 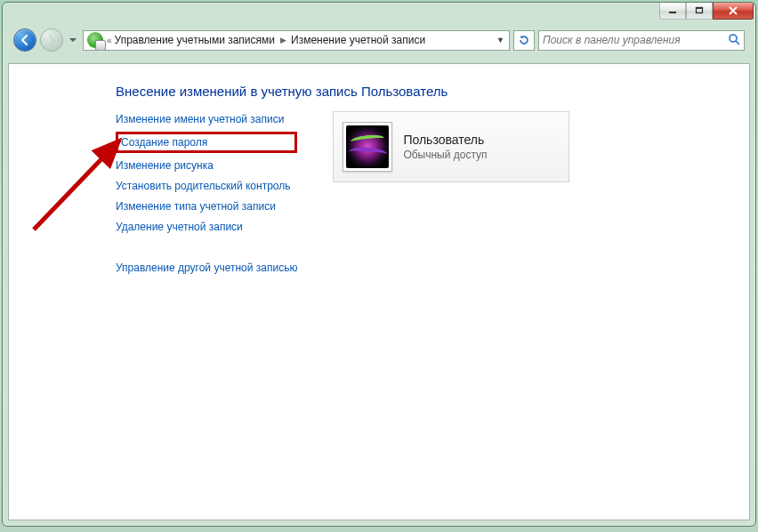 What do you see at coordinates (206, 119) in the screenshot?
I see `link-change-name: Изменение имени учетной записи` at bounding box center [206, 119].